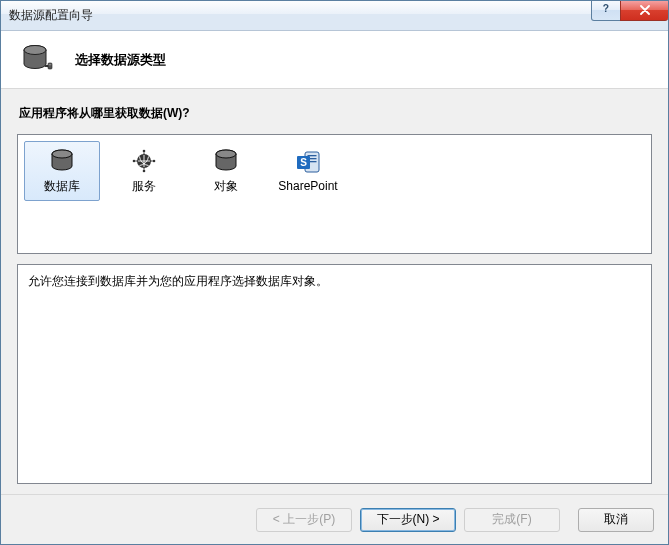 The width and height of the screenshot is (669, 545). What do you see at coordinates (606, 11) in the screenshot?
I see `help-button: ?` at bounding box center [606, 11].